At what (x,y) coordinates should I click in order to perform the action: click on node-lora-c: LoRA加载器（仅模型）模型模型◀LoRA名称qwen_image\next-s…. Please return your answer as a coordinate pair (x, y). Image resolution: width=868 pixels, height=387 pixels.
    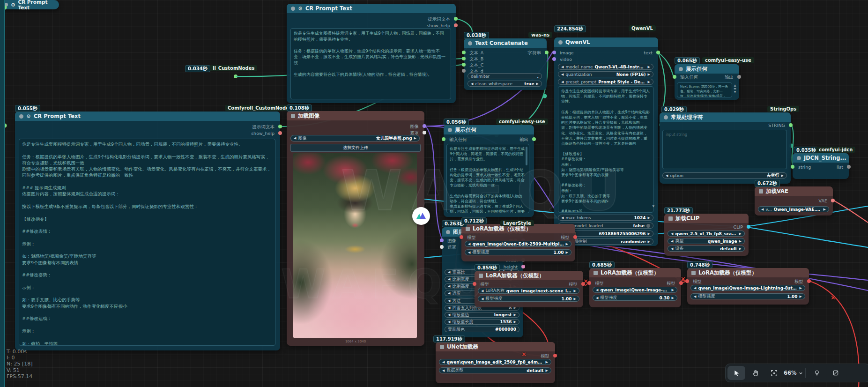
    Looking at the image, I should click on (529, 289).